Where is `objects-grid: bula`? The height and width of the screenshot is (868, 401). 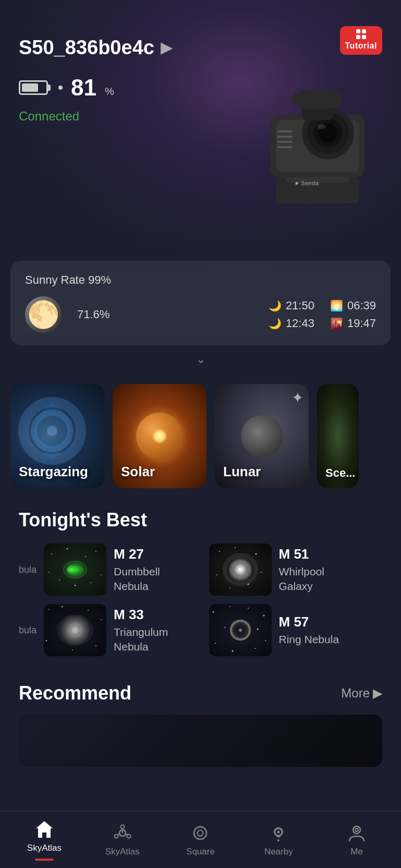
objects-grid: bula is located at coordinates (204, 600).